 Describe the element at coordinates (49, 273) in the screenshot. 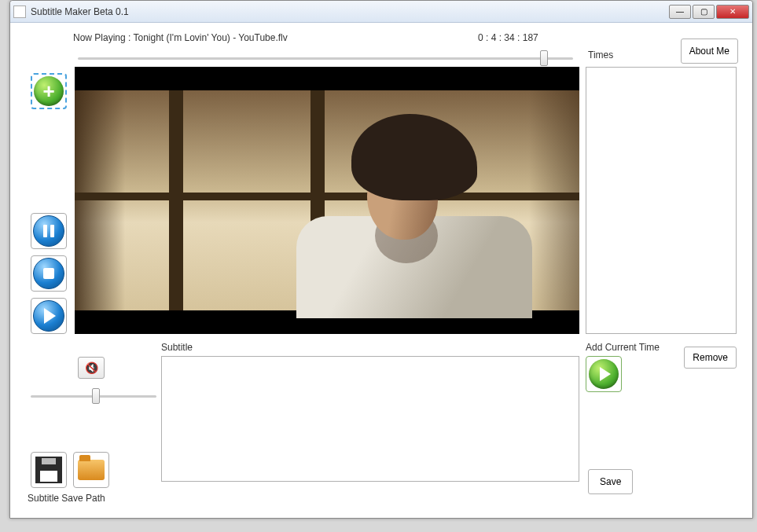

I see `stop-icon` at that location.